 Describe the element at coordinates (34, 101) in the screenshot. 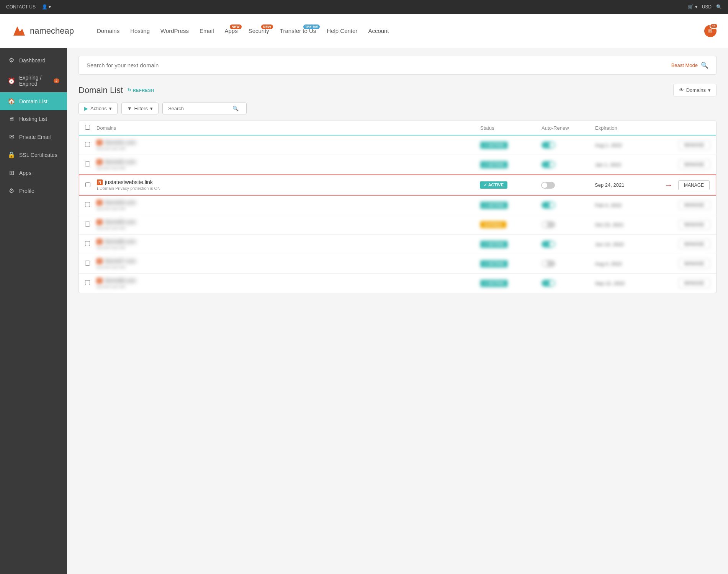

I see `sidebar-item-domain-list: 🏠Domain List` at that location.